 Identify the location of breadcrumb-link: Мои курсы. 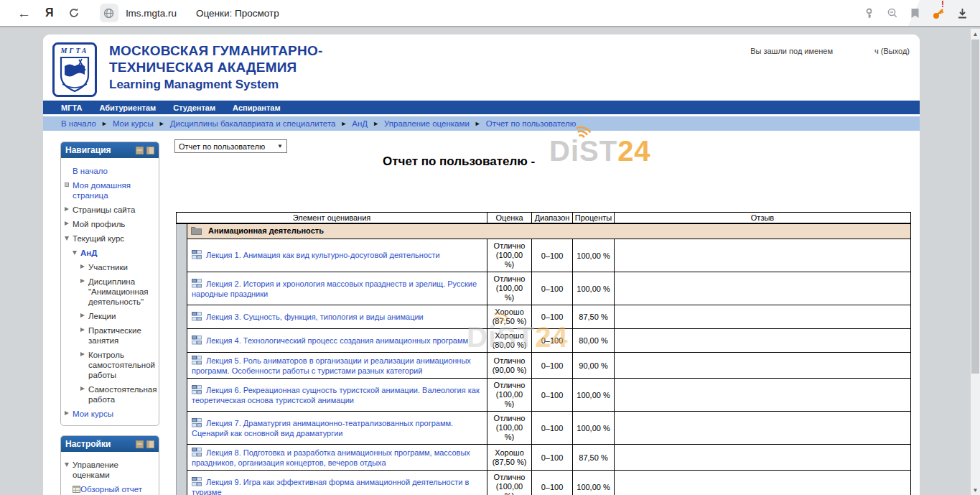
(134, 124).